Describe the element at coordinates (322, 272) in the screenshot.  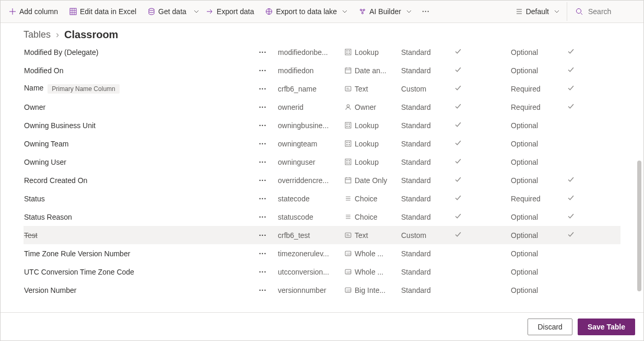
I see `table-row: UTC Conversion Time Zone Code···utcconve…` at that location.